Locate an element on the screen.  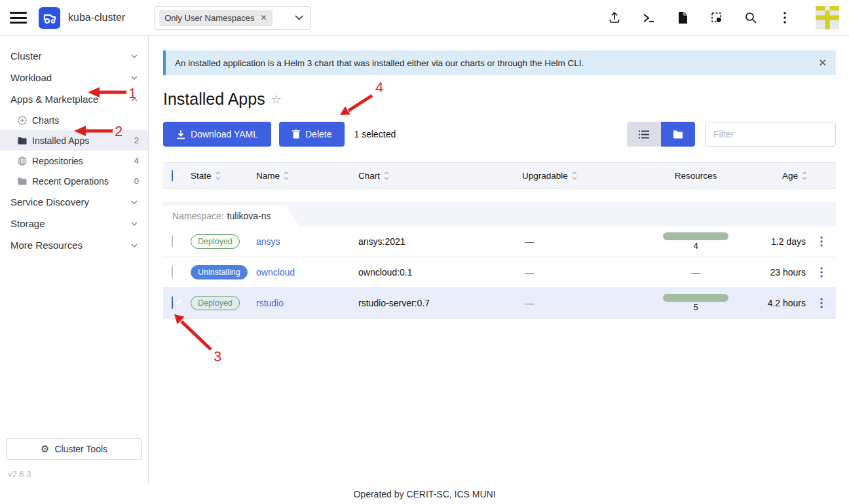
download-yaml-label: Download YAML is located at coordinates (224, 134).